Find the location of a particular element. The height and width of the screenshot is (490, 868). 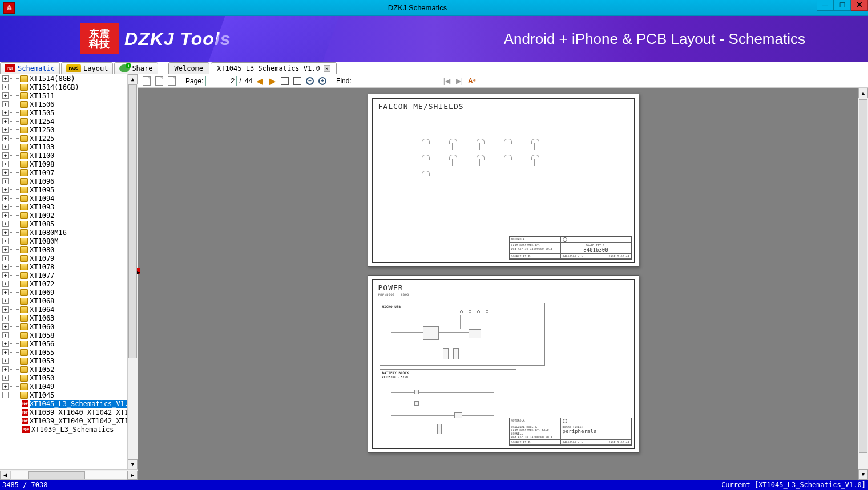

scroll-right-arrow-icon: ▶ is located at coordinates (132, 475).